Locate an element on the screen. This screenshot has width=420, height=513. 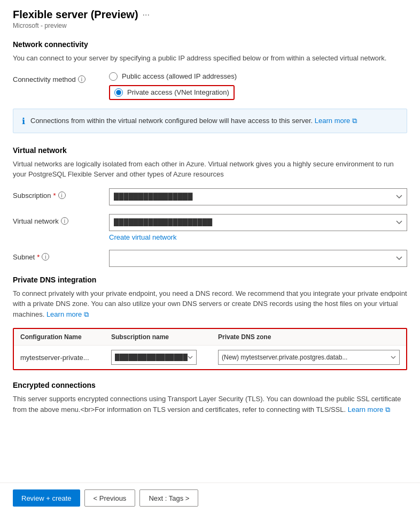
subnet-row: Subnet * i is located at coordinates (210, 258).